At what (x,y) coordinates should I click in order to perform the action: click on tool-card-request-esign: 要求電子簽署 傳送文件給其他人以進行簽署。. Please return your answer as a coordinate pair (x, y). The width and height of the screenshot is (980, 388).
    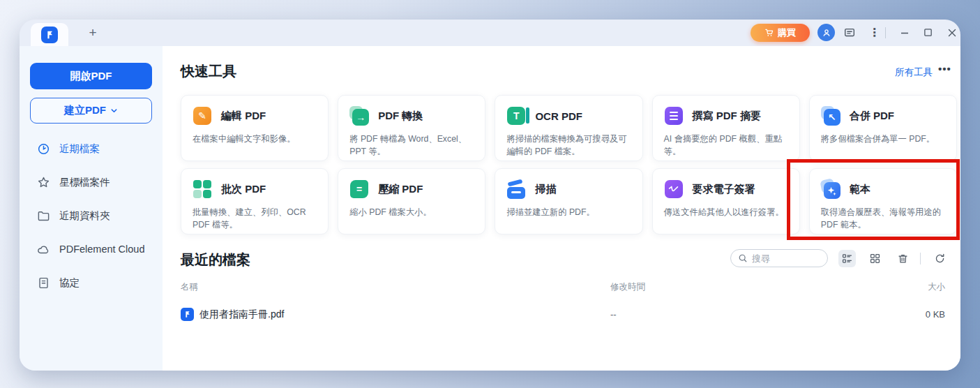
    Looking at the image, I should click on (726, 201).